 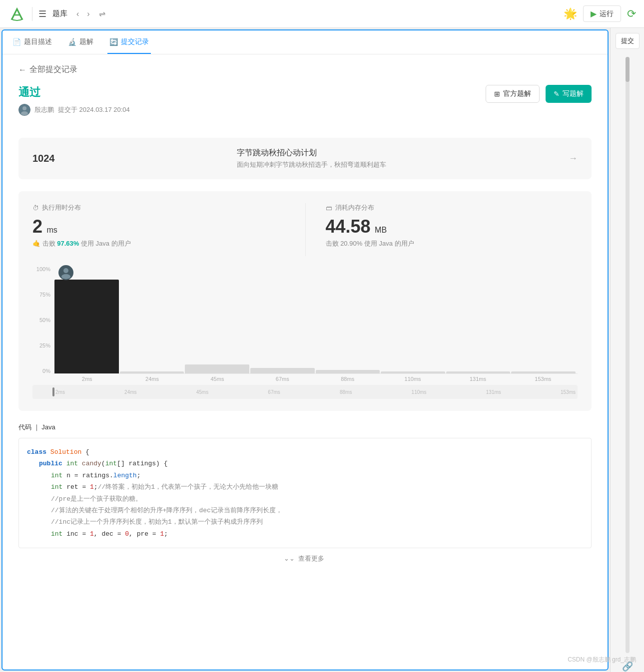 What do you see at coordinates (544, 319) in the screenshot?
I see `bar-group-153ms` at bounding box center [544, 319].